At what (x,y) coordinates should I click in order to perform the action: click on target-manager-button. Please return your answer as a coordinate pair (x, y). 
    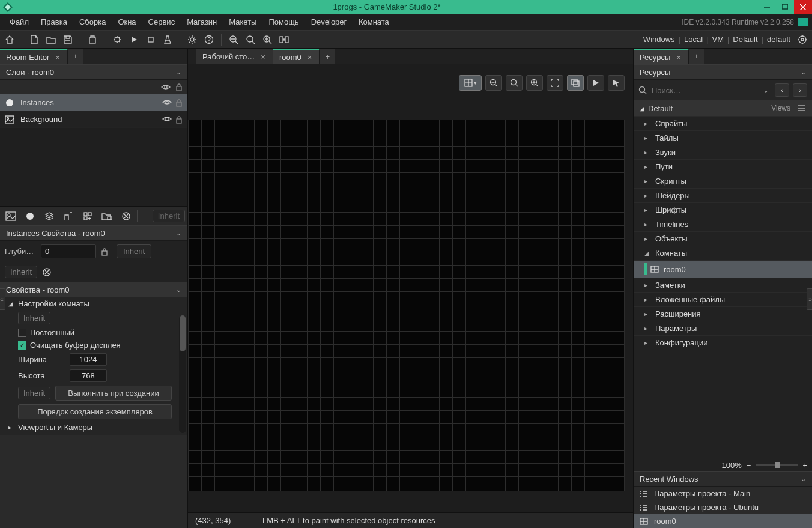
    Looking at the image, I should click on (802, 40).